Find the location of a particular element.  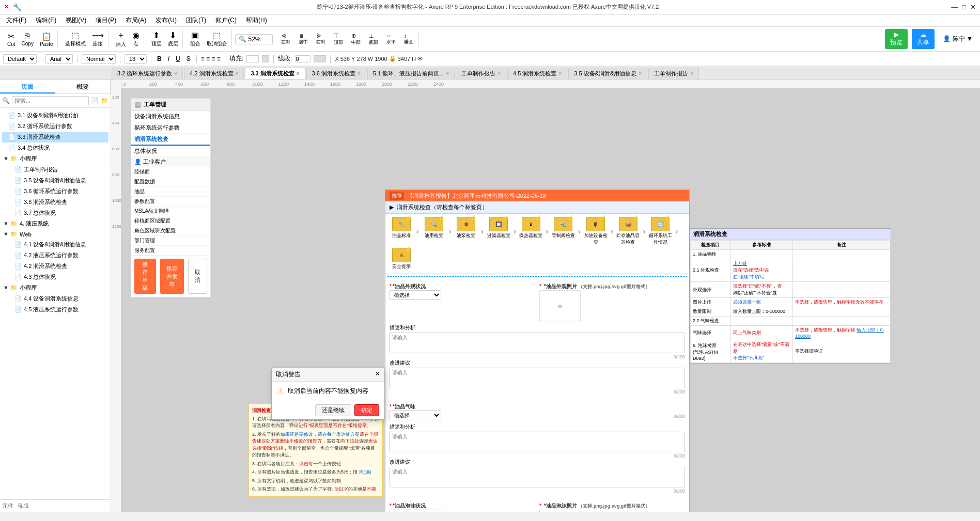

dialog-cancel-btn: 还是继续 is located at coordinates (333, 410).